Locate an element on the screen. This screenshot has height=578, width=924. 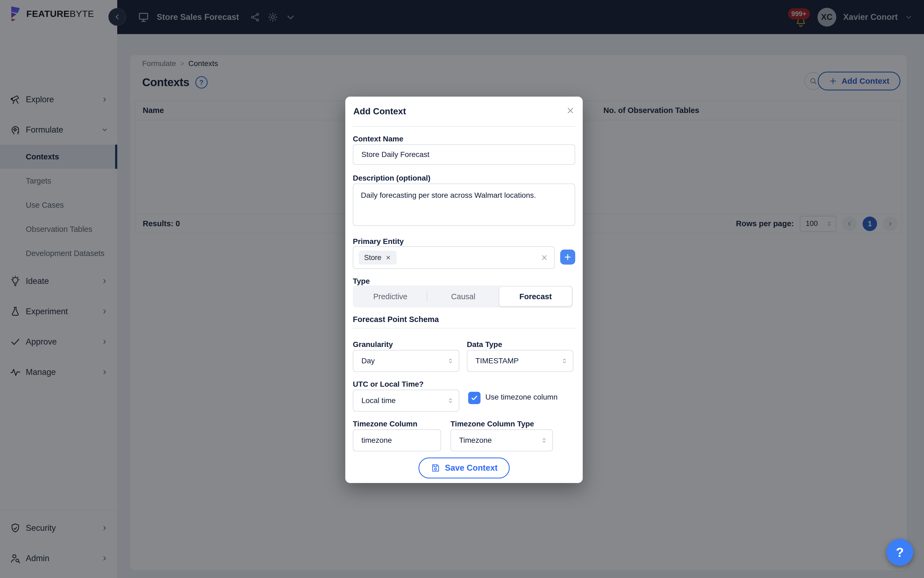
primary-entity-label: Primary Entity is located at coordinates (378, 242).